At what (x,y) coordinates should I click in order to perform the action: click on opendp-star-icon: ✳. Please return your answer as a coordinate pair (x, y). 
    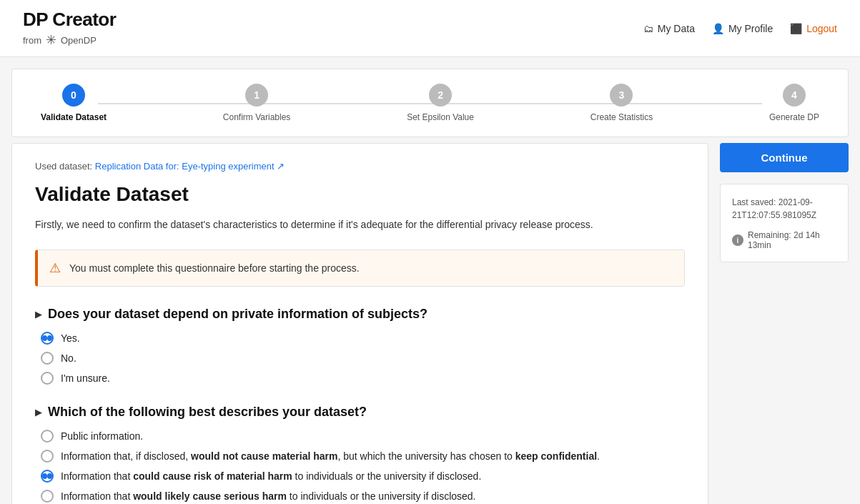
    Looking at the image, I should click on (51, 40).